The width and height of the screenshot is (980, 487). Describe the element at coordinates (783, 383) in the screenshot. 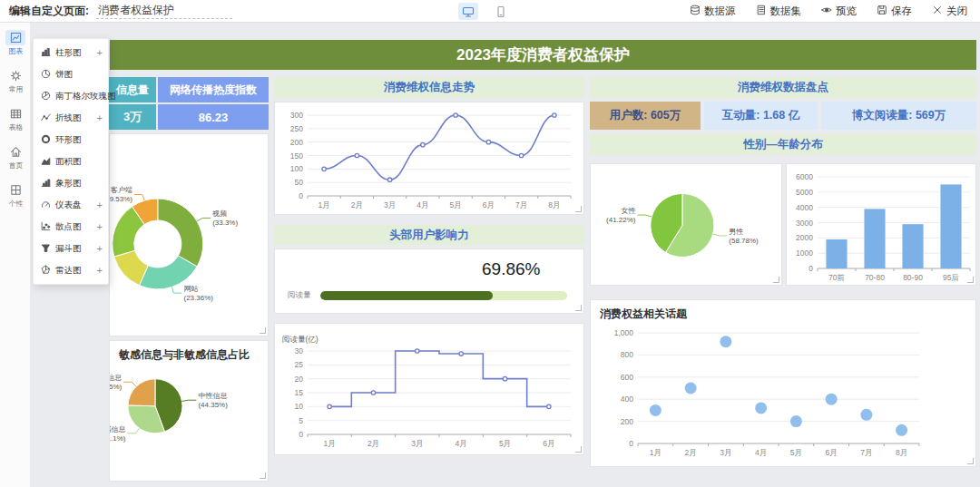

I see `topics-scatter-panel: 消费权益相关话题 02004006008001,0001月2月3月4月5月6月7…` at that location.